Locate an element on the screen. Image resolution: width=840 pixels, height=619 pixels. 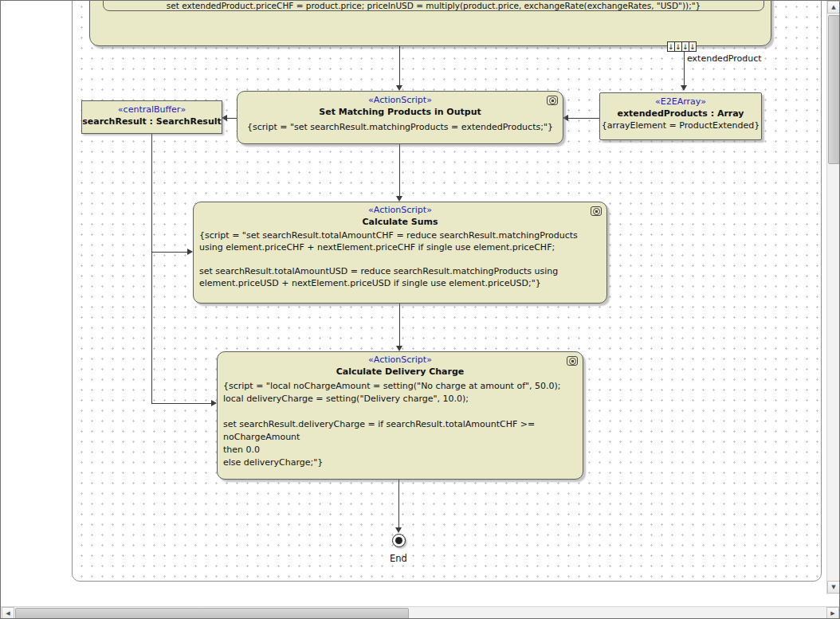
scroll-down-button: ▼ is located at coordinates (834, 587).